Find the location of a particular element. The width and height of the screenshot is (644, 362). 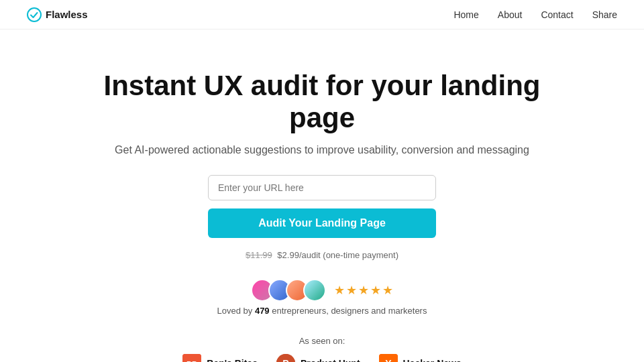

stars-row: ★ ★ ★ ★ ★ is located at coordinates (364, 290).